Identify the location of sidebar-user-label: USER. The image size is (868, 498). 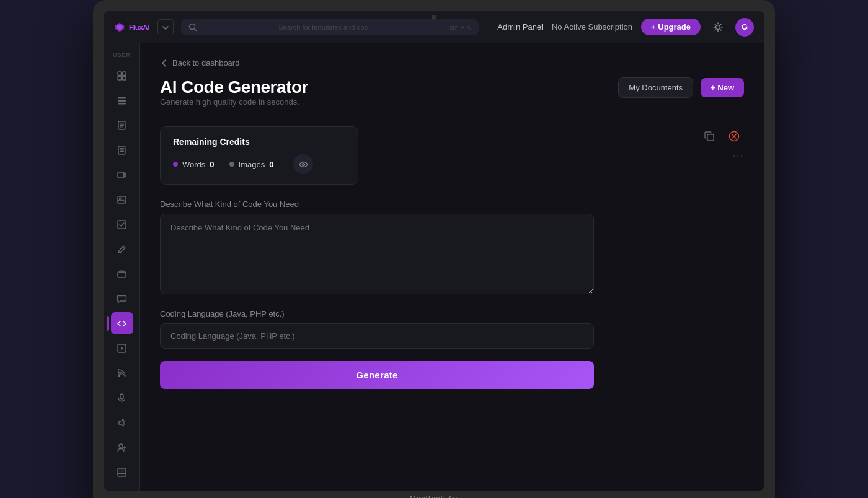
(122, 55).